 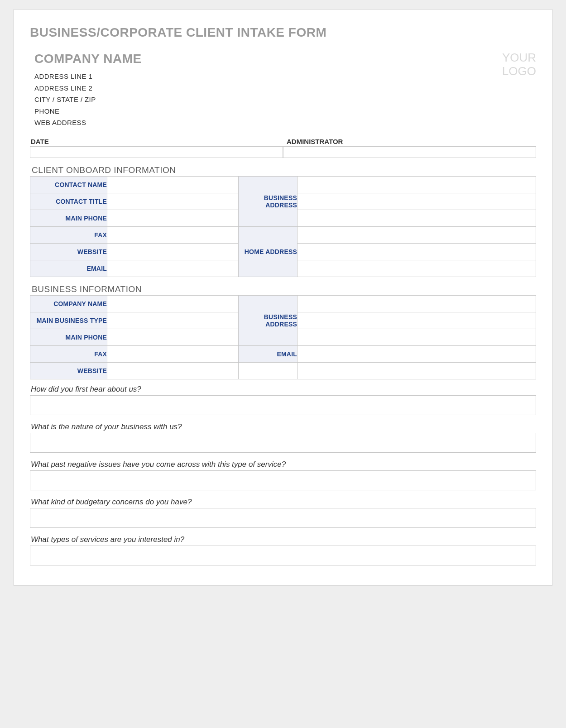 I want to click on business-table: COMPANY NAME BUSINESS ADDRESS MAIN BUSIN…, so click(x=283, y=337).